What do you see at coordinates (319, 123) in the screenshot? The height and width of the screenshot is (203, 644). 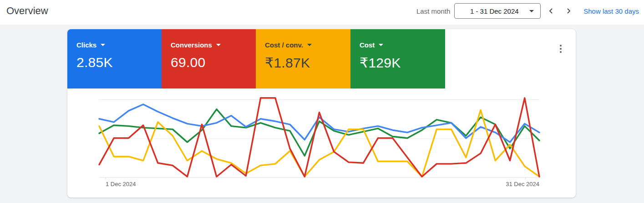 I see `series-line-clicks` at bounding box center [319, 123].